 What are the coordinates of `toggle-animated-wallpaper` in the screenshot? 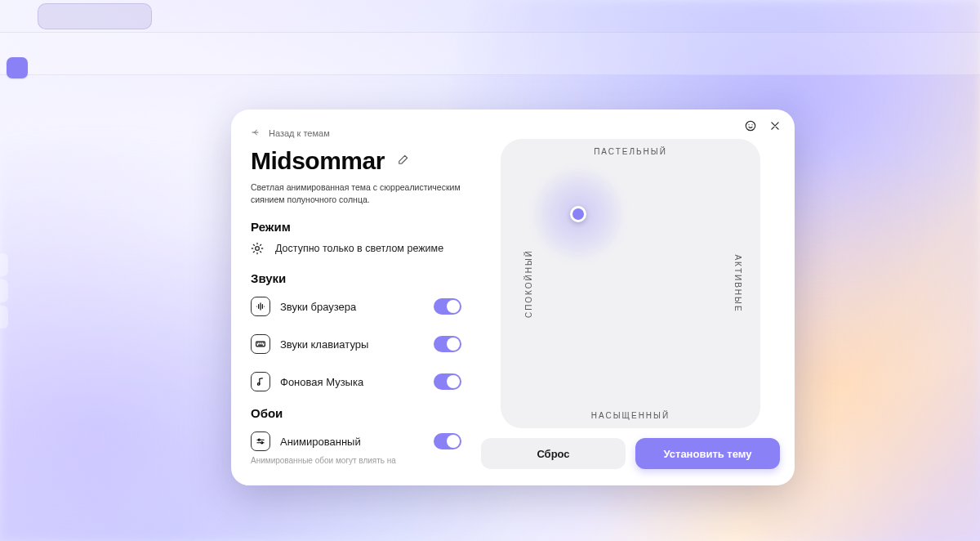 It's located at (448, 441).